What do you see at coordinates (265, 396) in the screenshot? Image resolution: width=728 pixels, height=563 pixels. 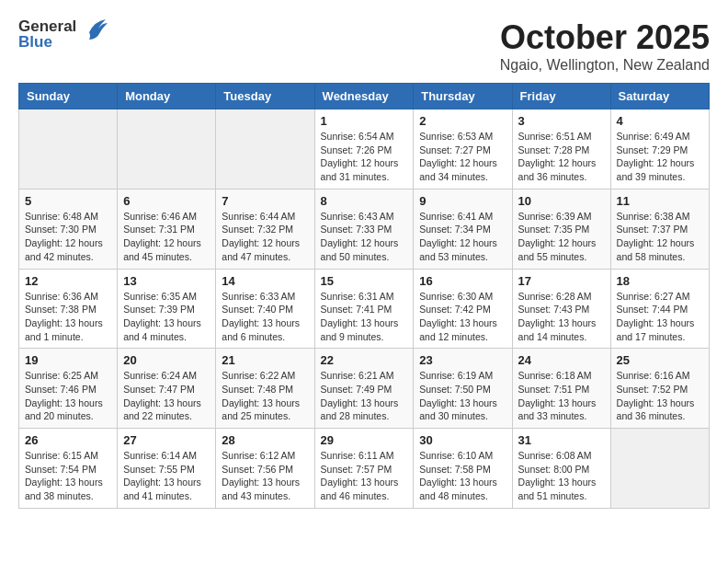 I see `day-info: Sunrise: 6:22 AM Sunset: 7:48 PM Dayligh…` at bounding box center [265, 396].